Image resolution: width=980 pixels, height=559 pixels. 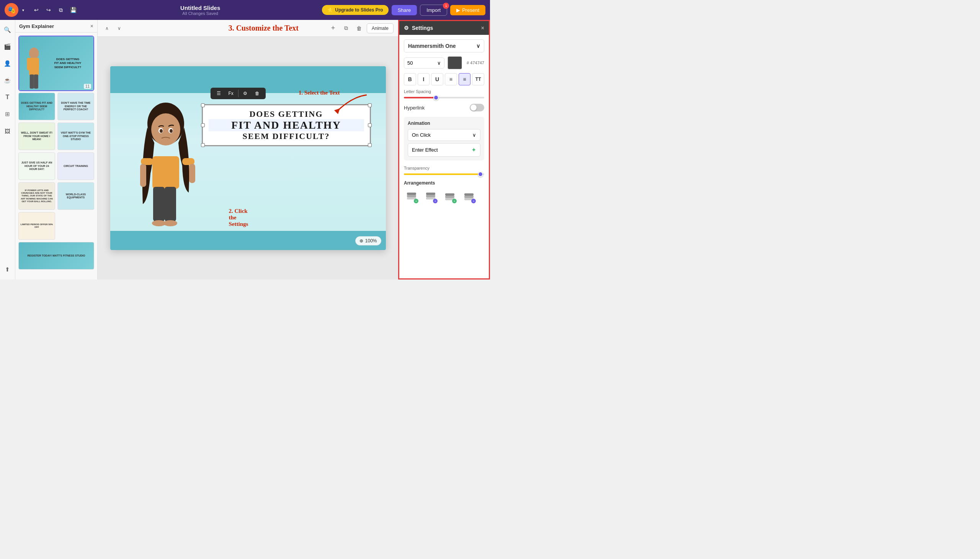 What do you see at coordinates (37, 136) in the screenshot?
I see `slide-thumb-3: WELL, DON'T SWEAT IT! FROM YOUR HOME I M…` at bounding box center [37, 136].